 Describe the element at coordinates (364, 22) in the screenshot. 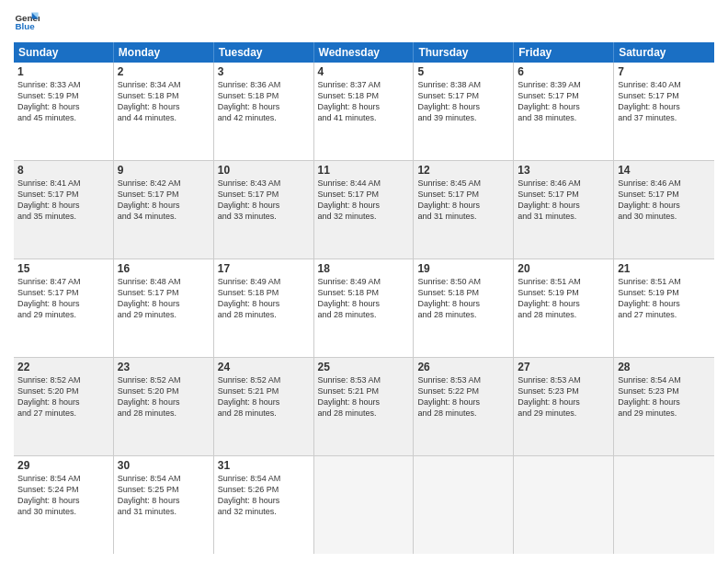

I see `header: General Blue` at that location.